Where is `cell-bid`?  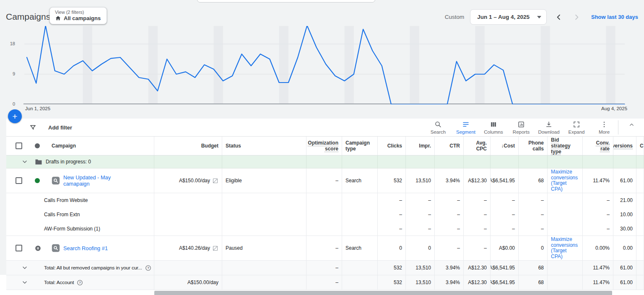
cell-bid is located at coordinates (565, 200).